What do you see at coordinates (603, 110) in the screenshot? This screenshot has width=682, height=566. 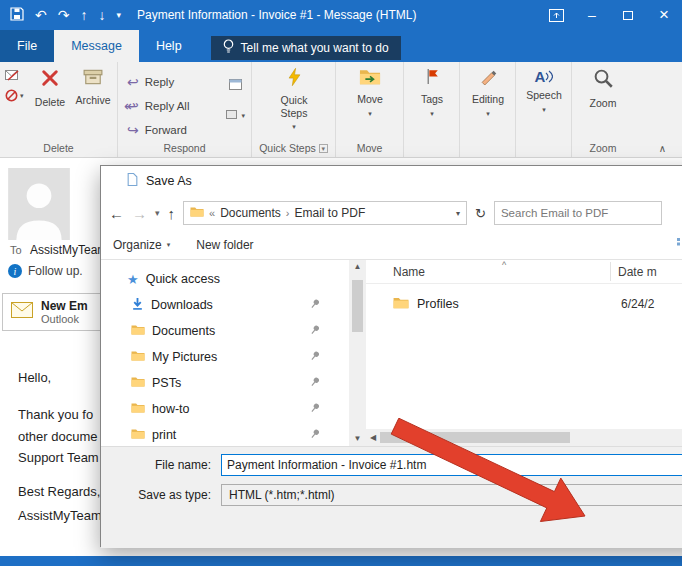 I see `ribbon-group-zoom: Zoom Zoom` at bounding box center [603, 110].